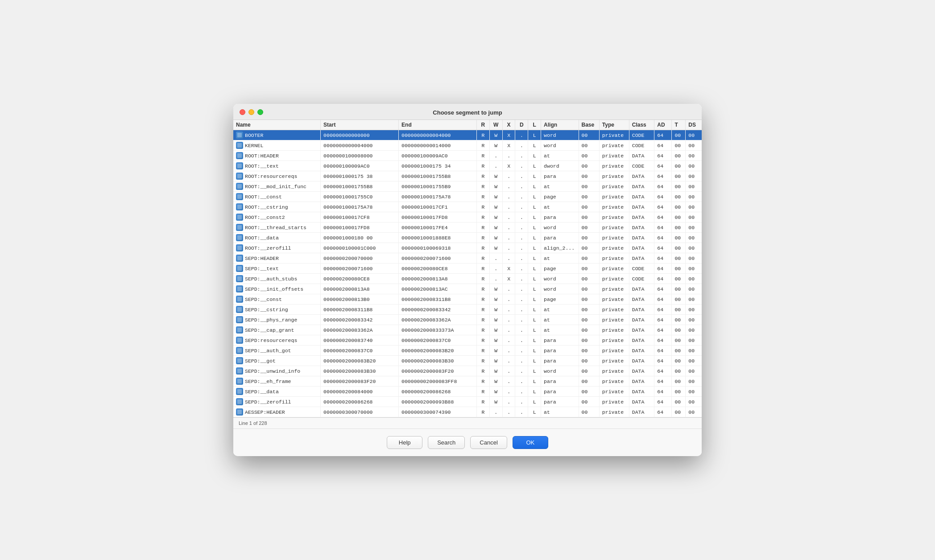 The image size is (935, 560). I want to click on table-row: AESSEP:HEADER000000030007000000000003000…, so click(468, 412).